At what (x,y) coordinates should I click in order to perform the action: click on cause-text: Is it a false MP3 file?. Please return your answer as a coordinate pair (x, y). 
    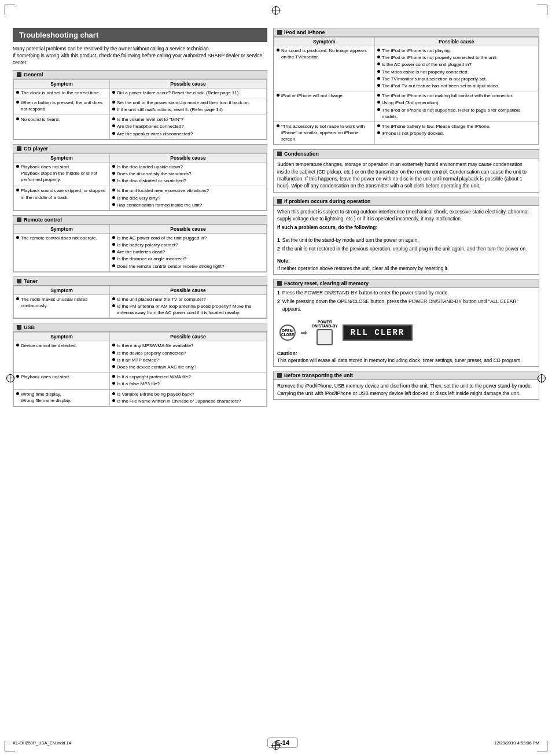
    Looking at the image, I should click on (190, 384).